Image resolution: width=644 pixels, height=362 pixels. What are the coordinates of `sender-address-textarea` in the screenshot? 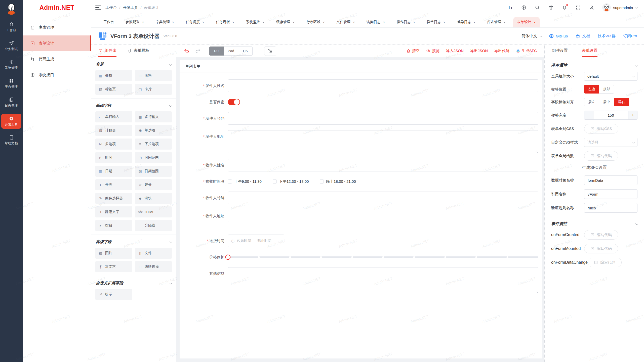 It's located at (383, 142).